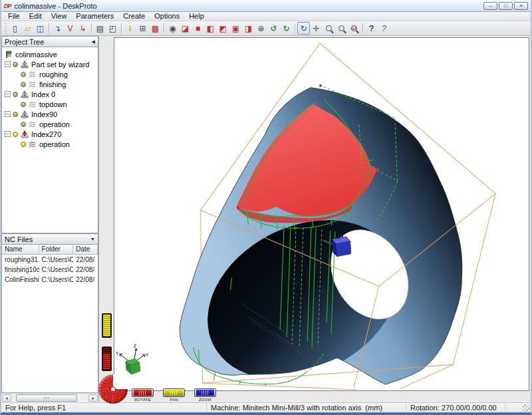  What do you see at coordinates (354, 28) in the screenshot?
I see `zoom-100-button: 100` at bounding box center [354, 28].